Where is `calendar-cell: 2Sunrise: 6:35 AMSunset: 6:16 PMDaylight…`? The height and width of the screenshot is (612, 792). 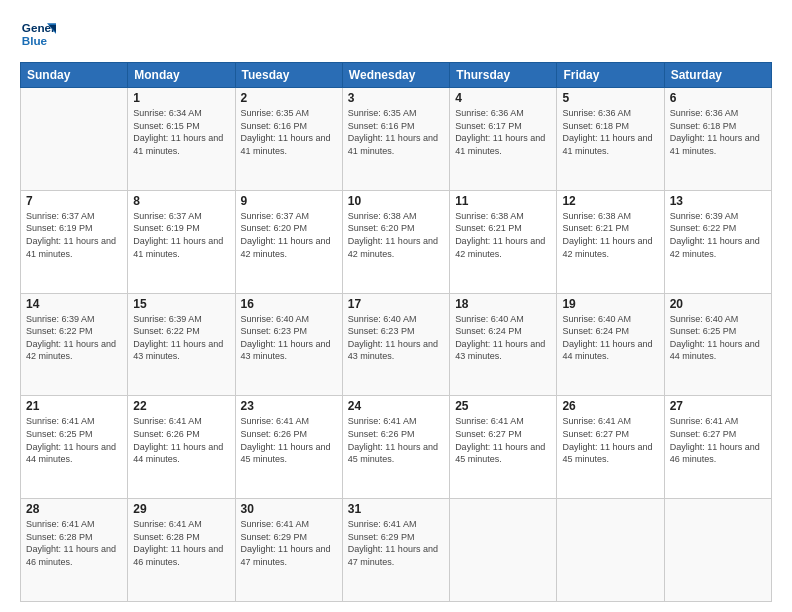
calendar-cell: 2Sunrise: 6:35 AMSunset: 6:16 PMDaylight… is located at coordinates (288, 140).